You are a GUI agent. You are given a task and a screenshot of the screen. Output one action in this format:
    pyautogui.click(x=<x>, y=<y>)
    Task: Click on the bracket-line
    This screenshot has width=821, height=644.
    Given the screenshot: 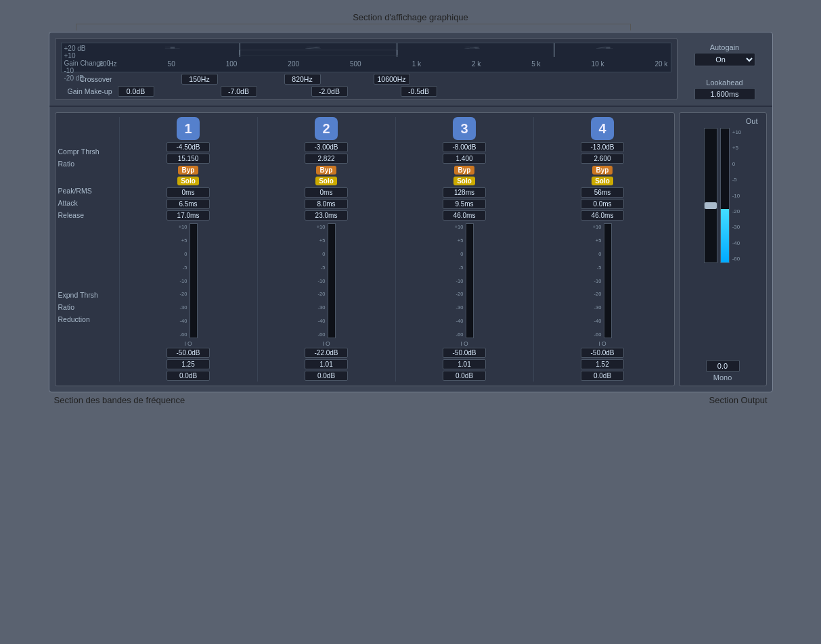 What is the action you would take?
    pyautogui.click(x=353, y=27)
    